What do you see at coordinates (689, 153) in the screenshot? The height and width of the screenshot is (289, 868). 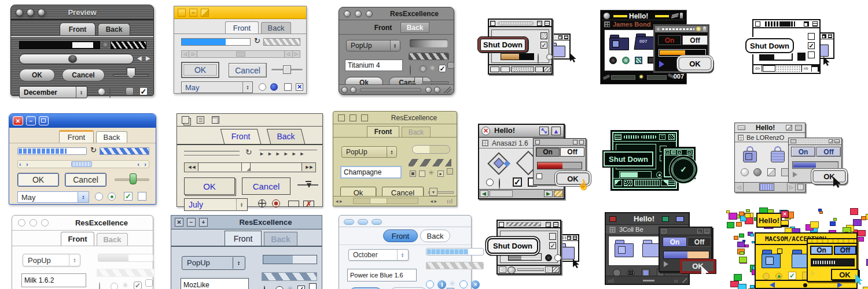 I see `shade-icon: ✕` at bounding box center [689, 153].